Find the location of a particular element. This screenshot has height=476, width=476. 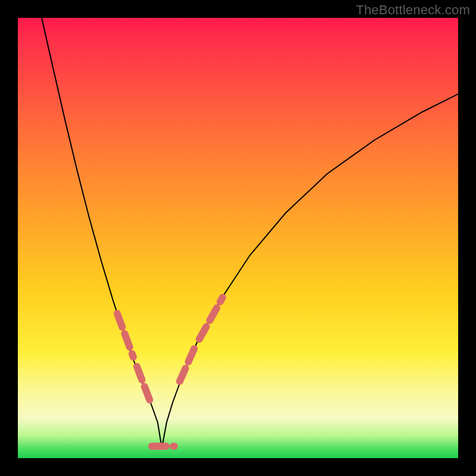

watermark-text: TheBottleneck.com is located at coordinates (413, 10).